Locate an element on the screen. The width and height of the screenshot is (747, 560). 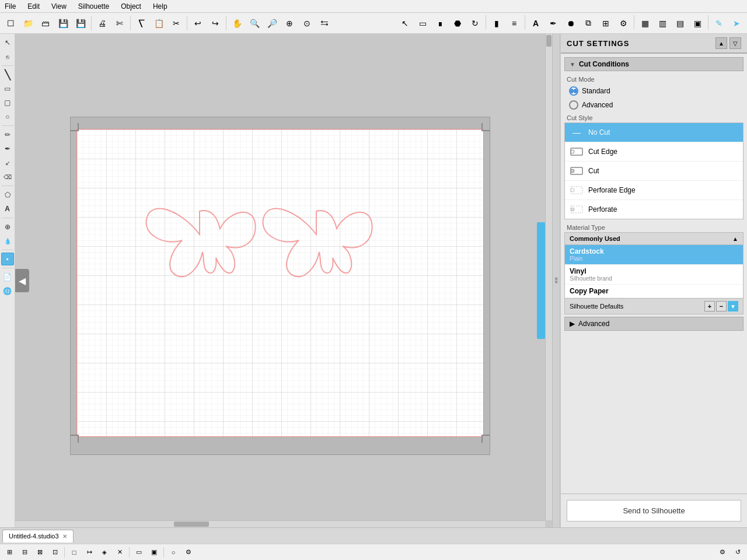
menu-object: Object is located at coordinates (131, 6).